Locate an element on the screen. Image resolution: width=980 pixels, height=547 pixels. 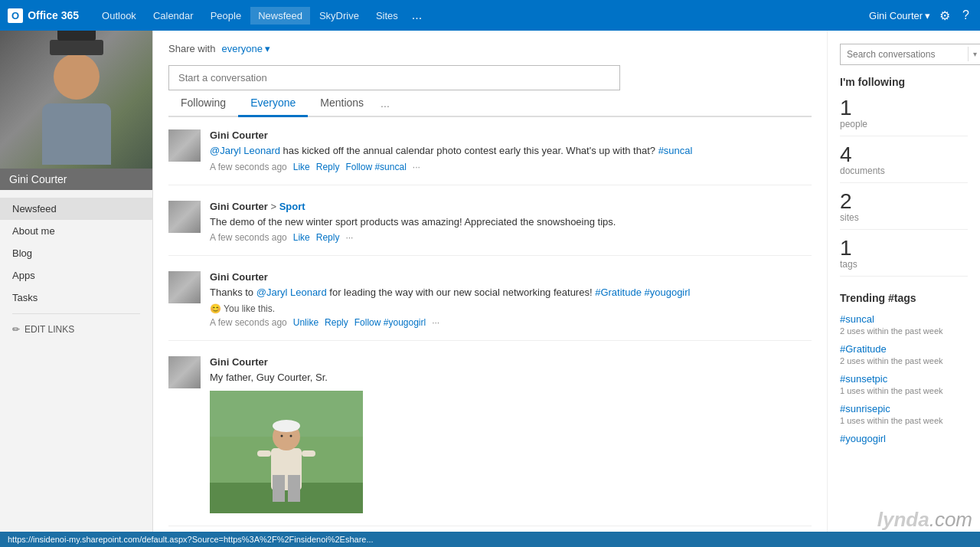
post-1-mention: @Jaryl Leonard is located at coordinates (245, 150).